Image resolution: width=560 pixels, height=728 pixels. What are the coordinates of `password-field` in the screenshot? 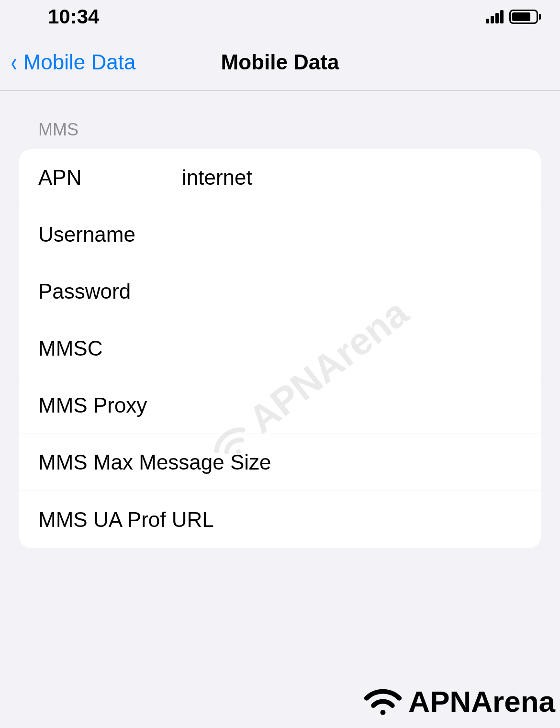 It's located at (352, 291).